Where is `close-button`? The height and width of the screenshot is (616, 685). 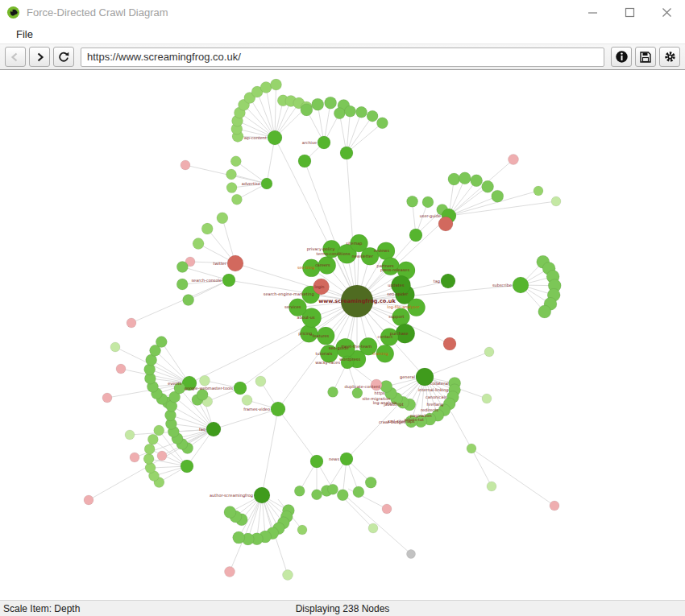 close-button is located at coordinates (666, 12).